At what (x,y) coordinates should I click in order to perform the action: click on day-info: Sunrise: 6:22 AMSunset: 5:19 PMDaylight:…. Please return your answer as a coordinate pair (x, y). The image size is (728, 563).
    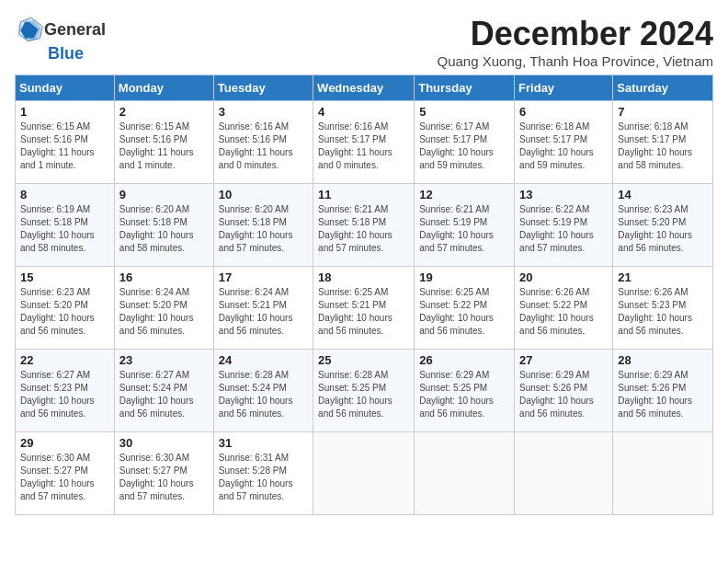
    Looking at the image, I should click on (563, 229).